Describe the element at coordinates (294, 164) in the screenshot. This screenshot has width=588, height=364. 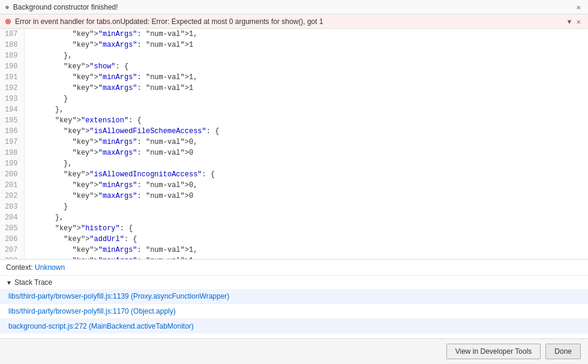
I see `table-row: 199 },` at that location.